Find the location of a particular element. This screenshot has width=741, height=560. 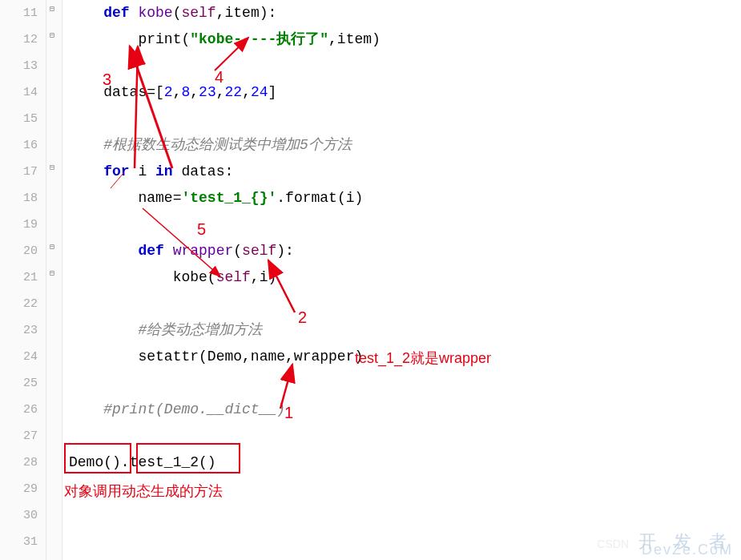

line-number: 15 is located at coordinates (19, 119).